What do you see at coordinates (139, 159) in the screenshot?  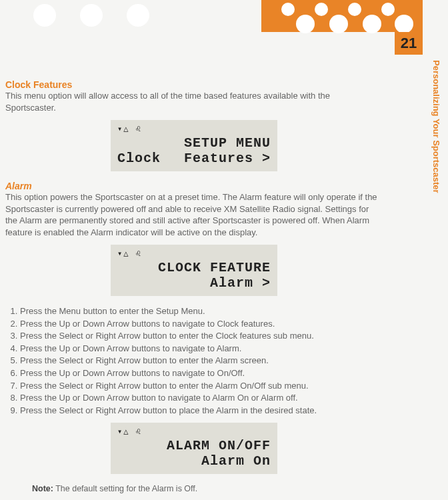 I see `lcd-line: Clock` at bounding box center [139, 159].